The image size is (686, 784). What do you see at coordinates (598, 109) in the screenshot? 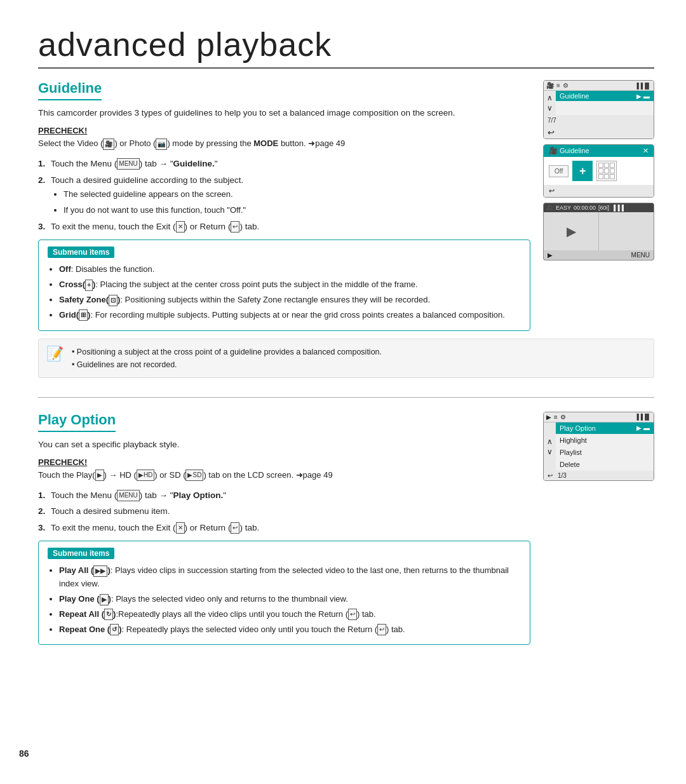
I see `guideline-cam-screen-1: 🎥 ≡ ⚙ ▐▐▐▌ ∧ ∨ Guideline ▶ ▬` at bounding box center [598, 109].